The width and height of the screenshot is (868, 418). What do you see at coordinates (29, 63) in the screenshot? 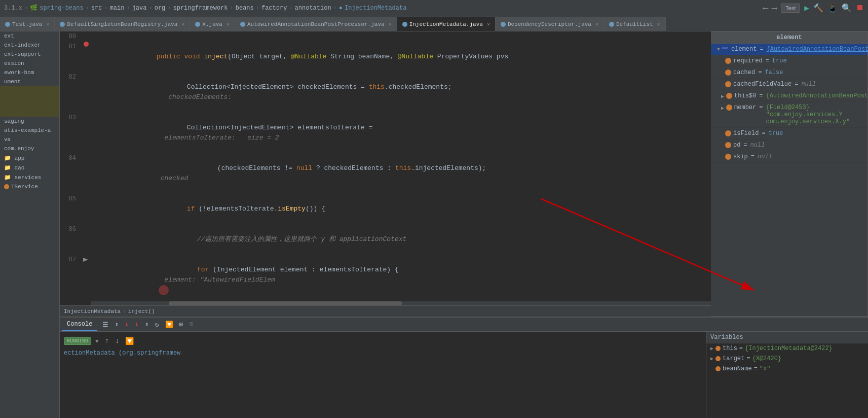
I see `sidebar-item-ession: ession` at bounding box center [29, 63].